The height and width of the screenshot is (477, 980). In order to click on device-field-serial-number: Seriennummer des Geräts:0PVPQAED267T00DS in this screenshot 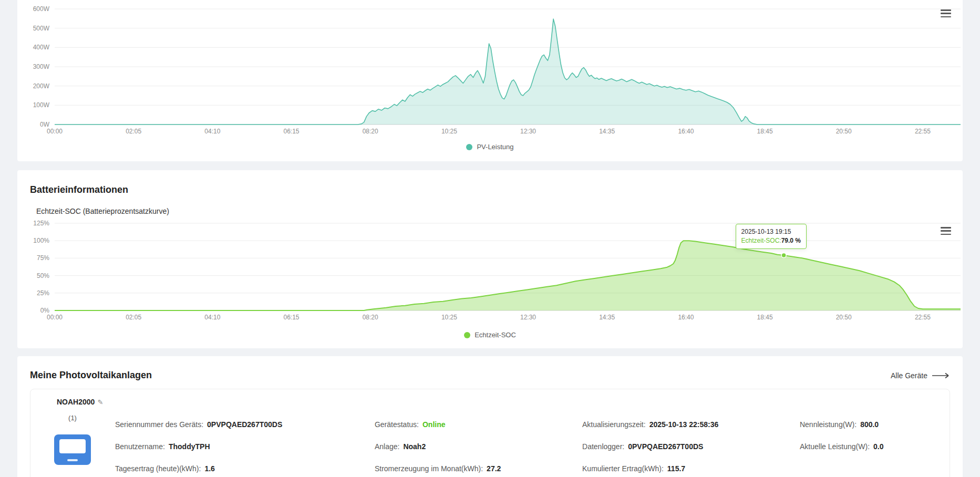, I will do `click(245, 424)`.